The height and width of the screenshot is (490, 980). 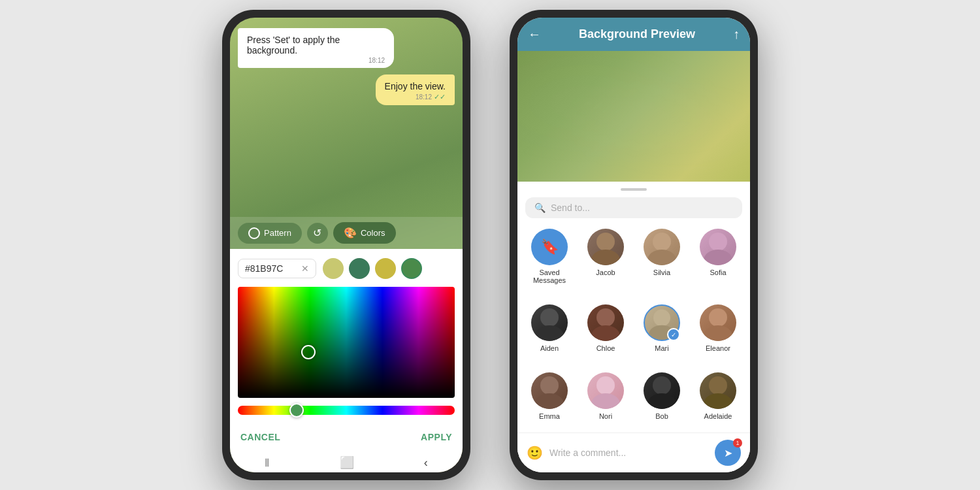 I want to click on contact-item-jacob: Jacob, so click(x=606, y=260).